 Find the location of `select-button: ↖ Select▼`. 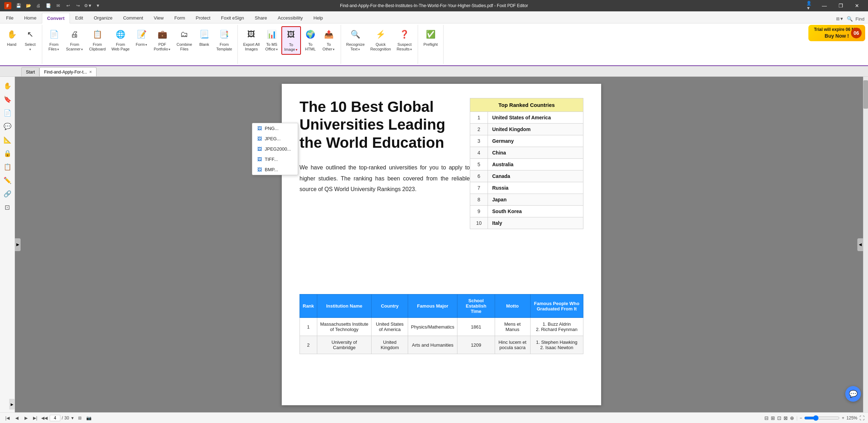

select-button: ↖ Select▼ is located at coordinates (30, 40).